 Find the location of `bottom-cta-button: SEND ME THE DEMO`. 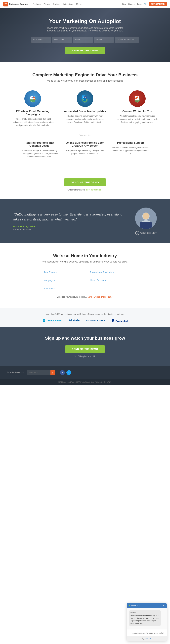

bottom-cta-button: SEND ME THE DEMO is located at coordinates (85, 349).